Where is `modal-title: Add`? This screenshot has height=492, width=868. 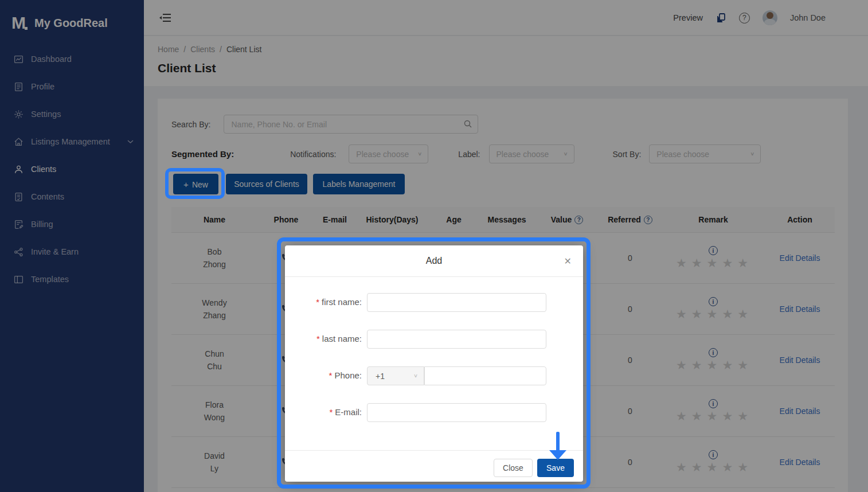
modal-title: Add is located at coordinates (434, 261).